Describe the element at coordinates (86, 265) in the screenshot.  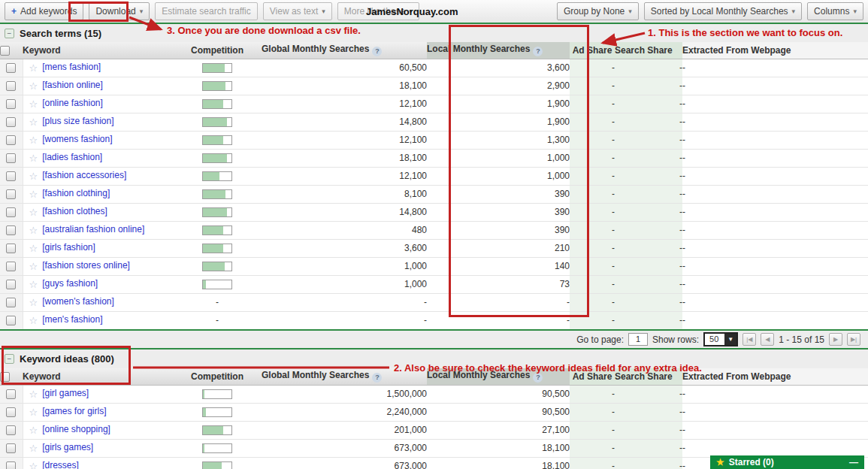
I see `keyword-link: [fashion stores online]` at that location.